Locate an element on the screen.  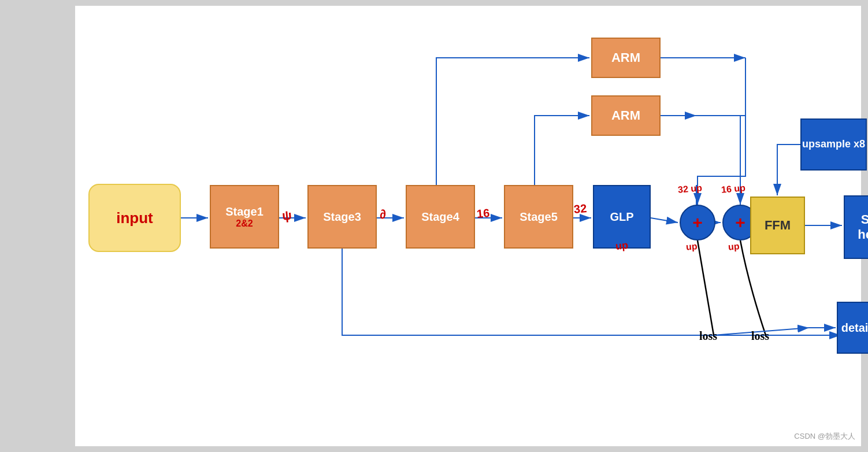
upsample-label: upsample x8 is located at coordinates (833, 145).